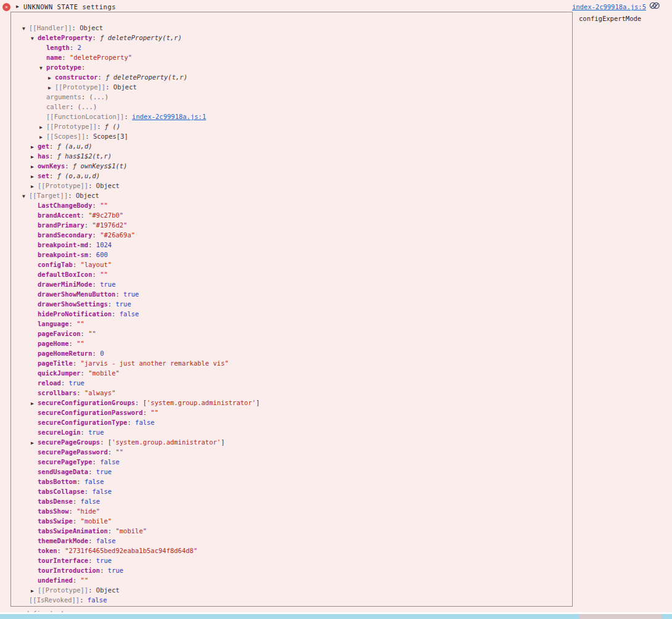 The image size is (672, 619). Describe the element at coordinates (292, 383) in the screenshot. I see `tree-row: reload: true` at that location.